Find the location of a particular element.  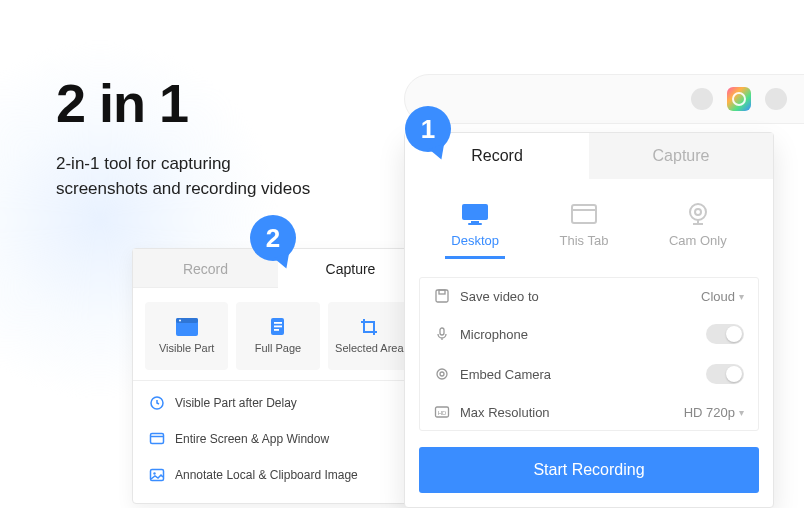

callout-badge-2: 2 is located at coordinates (273, 238).